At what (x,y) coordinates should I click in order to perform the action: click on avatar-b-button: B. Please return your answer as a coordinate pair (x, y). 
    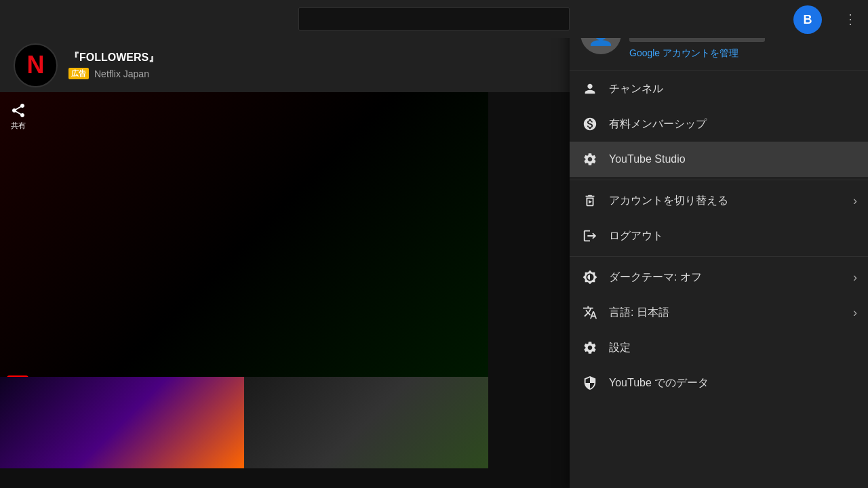
    Looking at the image, I should click on (808, 20).